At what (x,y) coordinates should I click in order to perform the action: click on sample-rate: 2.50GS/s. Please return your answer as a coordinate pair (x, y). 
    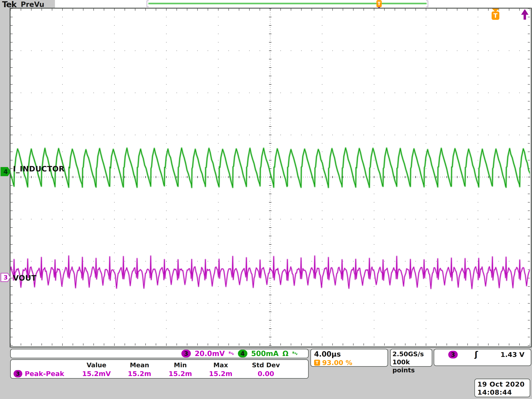
    Looking at the image, I should click on (412, 354).